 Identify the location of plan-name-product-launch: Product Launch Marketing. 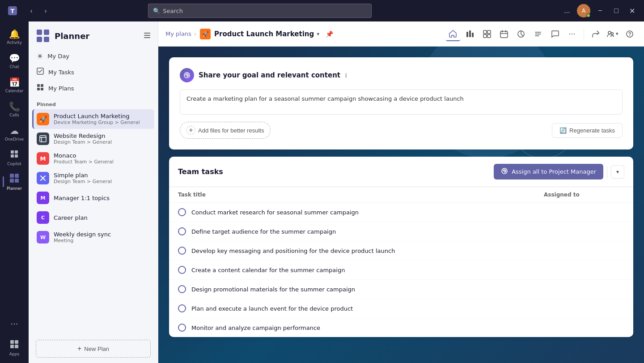
(97, 116).